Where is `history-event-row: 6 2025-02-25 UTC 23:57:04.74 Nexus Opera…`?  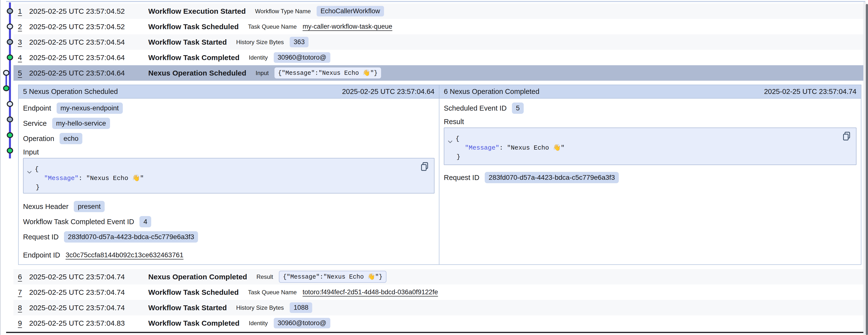
history-event-row: 6 2025-02-25 UTC 23:57:04.74 Nexus Opera… is located at coordinates (439, 277).